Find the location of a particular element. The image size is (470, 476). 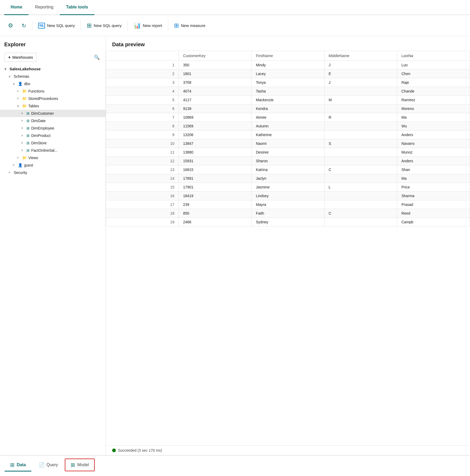

cell-middlename: C is located at coordinates (361, 170).